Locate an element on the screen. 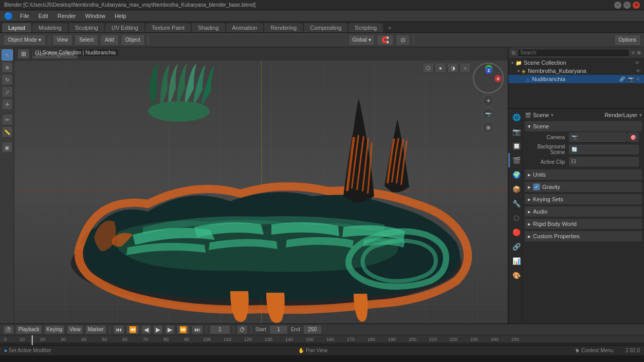 The image size is (644, 362). tab-texture-paint: Texture Paint is located at coordinates (168, 28).